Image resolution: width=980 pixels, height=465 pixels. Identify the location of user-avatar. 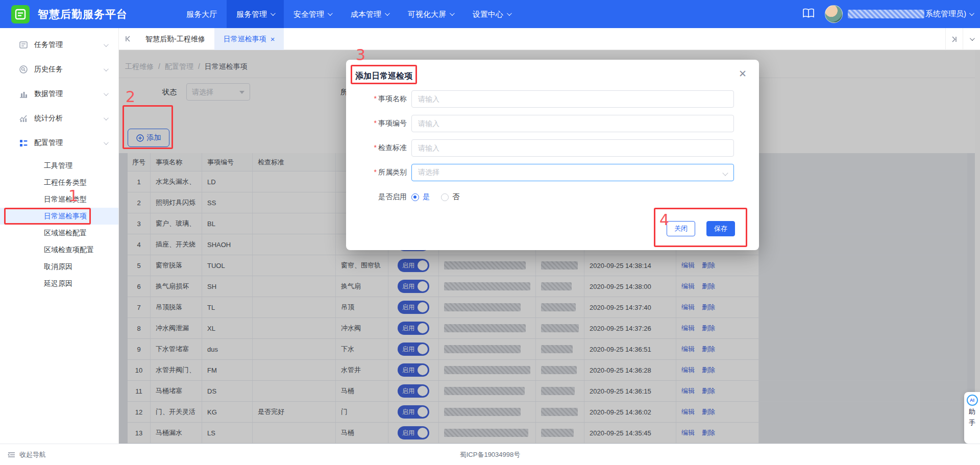
(834, 14).